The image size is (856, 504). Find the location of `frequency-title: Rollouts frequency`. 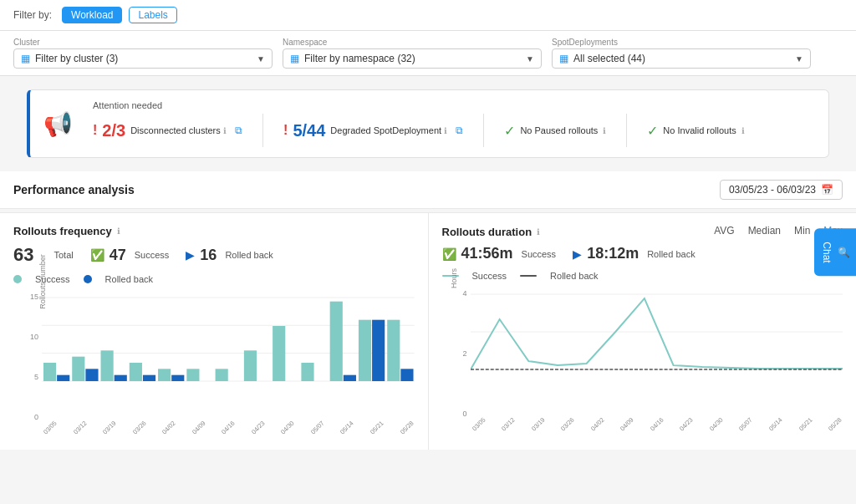

frequency-title: Rollouts frequency is located at coordinates (63, 231).